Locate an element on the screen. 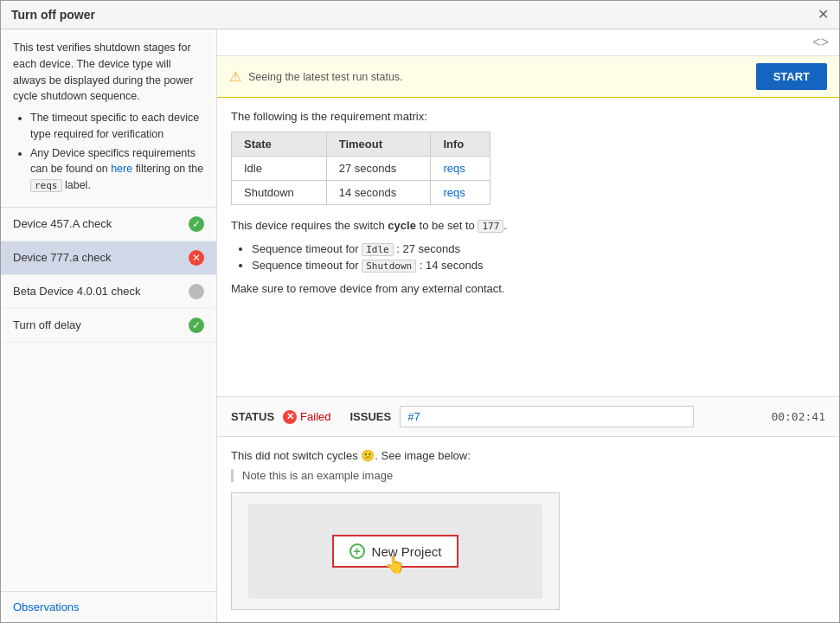 This screenshot has height=623, width=840. result-text: This did not switch cycles 😕. See image … is located at coordinates (528, 455).